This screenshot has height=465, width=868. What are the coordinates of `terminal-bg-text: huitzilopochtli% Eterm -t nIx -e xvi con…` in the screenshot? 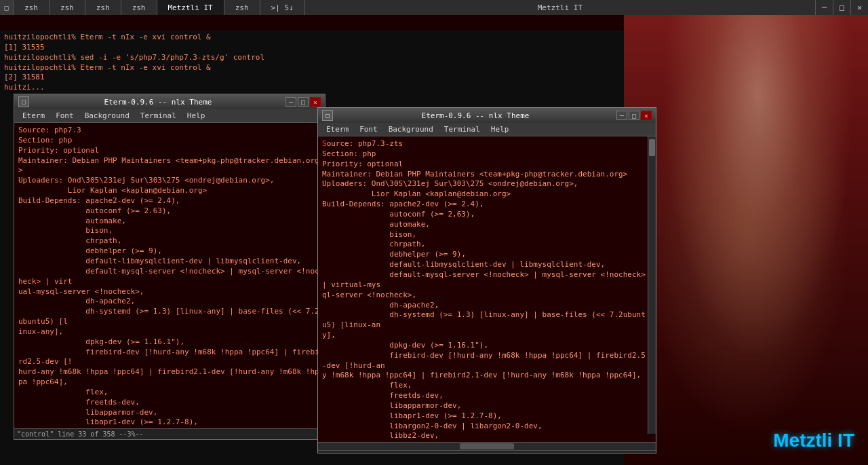 It's located at (312, 62).